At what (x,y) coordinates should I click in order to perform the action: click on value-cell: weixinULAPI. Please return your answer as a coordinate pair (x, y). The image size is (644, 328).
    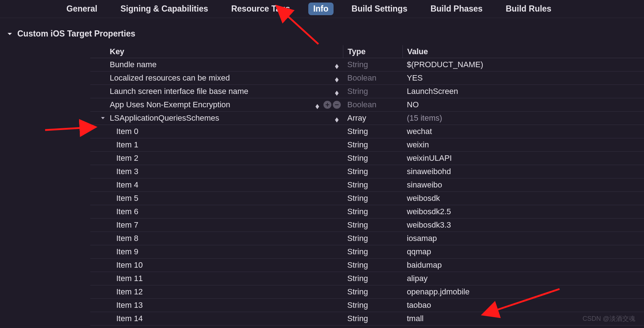
    Looking at the image, I should click on (523, 158).